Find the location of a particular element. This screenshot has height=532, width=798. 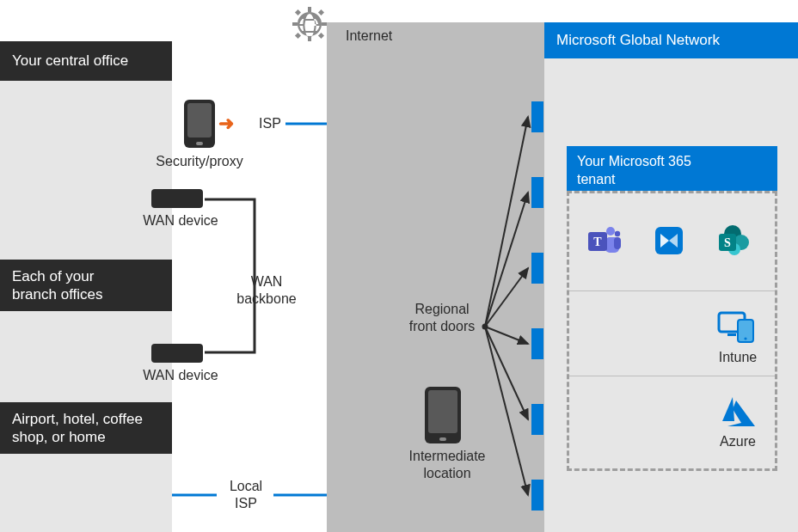

wan-device-top-label: WAN device is located at coordinates (181, 221).